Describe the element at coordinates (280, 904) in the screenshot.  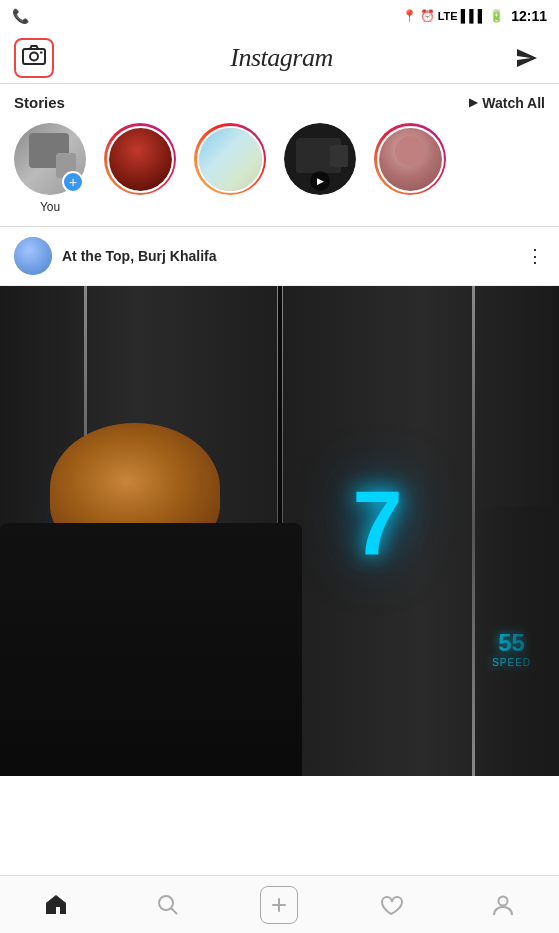
I see `bottom-navigation` at that location.